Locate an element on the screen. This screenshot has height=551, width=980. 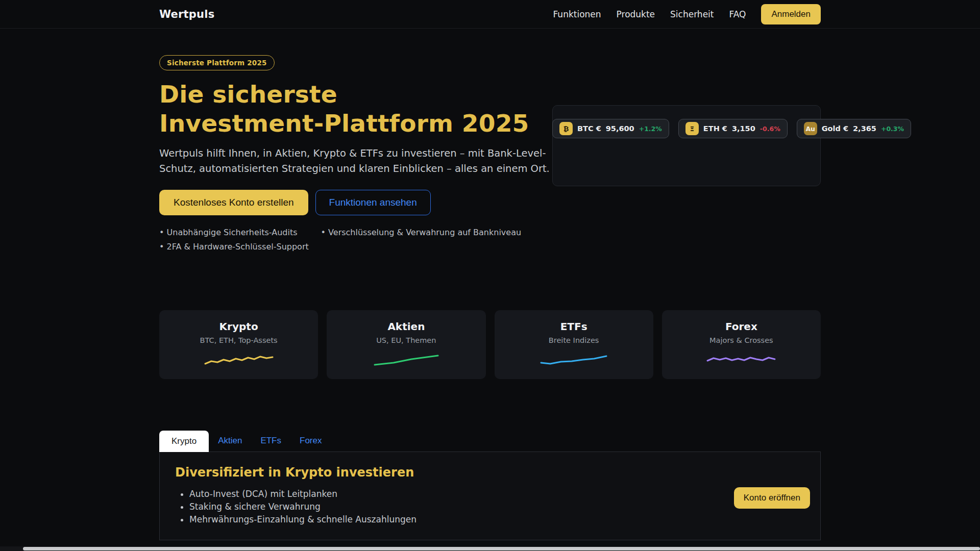
product-tabs: Krypto Aktien ETFs Forex is located at coordinates (490, 441).